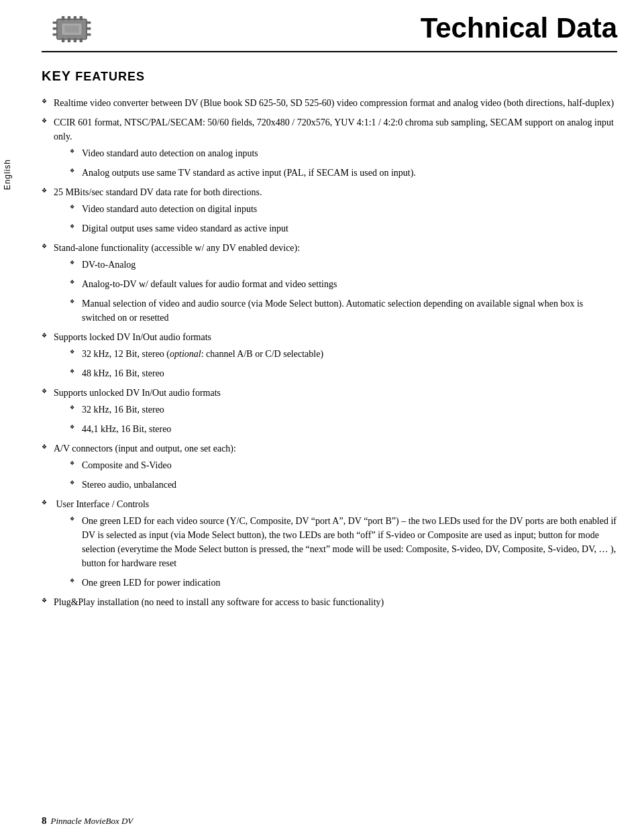 This screenshot has height=840, width=644. Describe the element at coordinates (343, 409) in the screenshot. I see `list-item: 32 kHz, 16 Bit, stereo` at that location.